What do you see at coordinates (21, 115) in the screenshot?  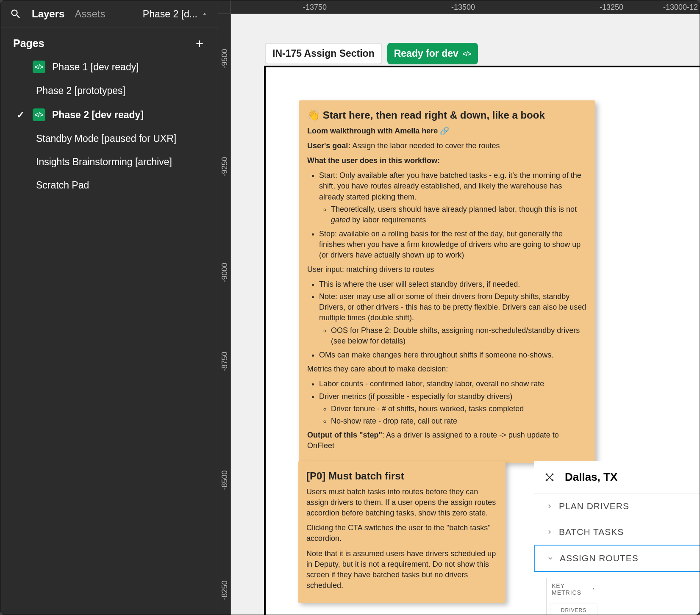 I see `check-icon: ✓` at bounding box center [21, 115].